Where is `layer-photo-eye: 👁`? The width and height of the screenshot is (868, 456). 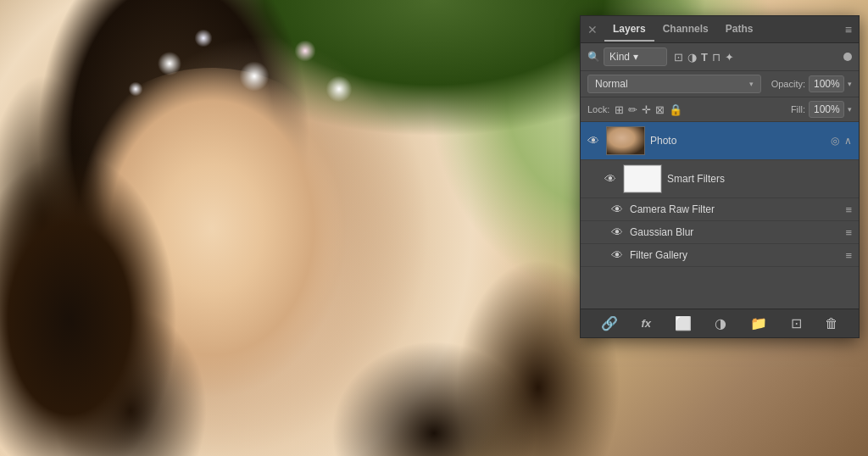
layer-photo-eye: 👁 is located at coordinates (594, 141).